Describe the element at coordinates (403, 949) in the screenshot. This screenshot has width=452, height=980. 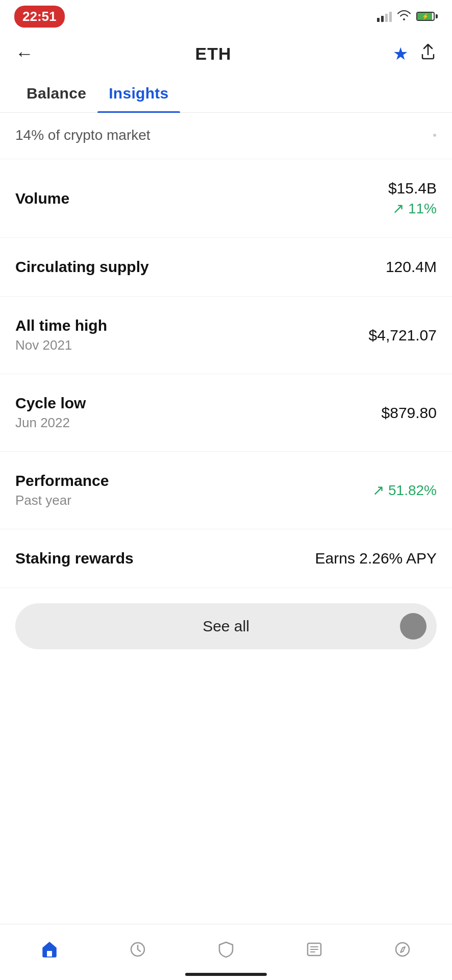
I see `nav-item-explore` at that location.